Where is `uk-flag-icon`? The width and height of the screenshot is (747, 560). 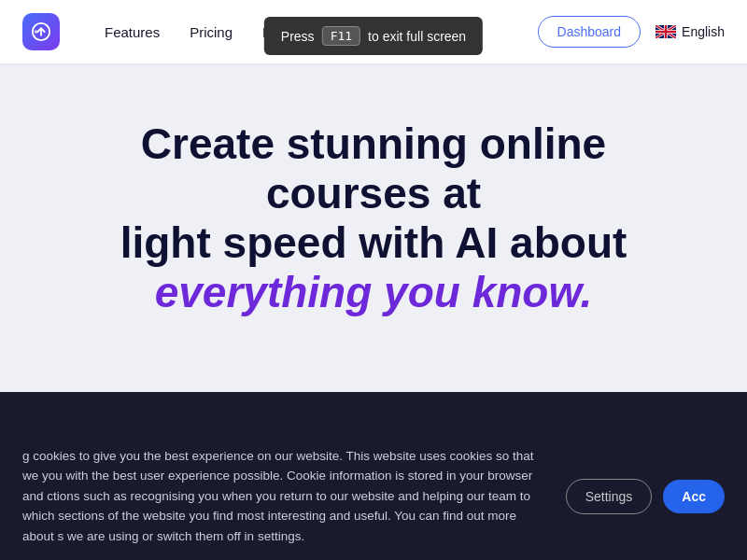
uk-flag-icon is located at coordinates (666, 32).